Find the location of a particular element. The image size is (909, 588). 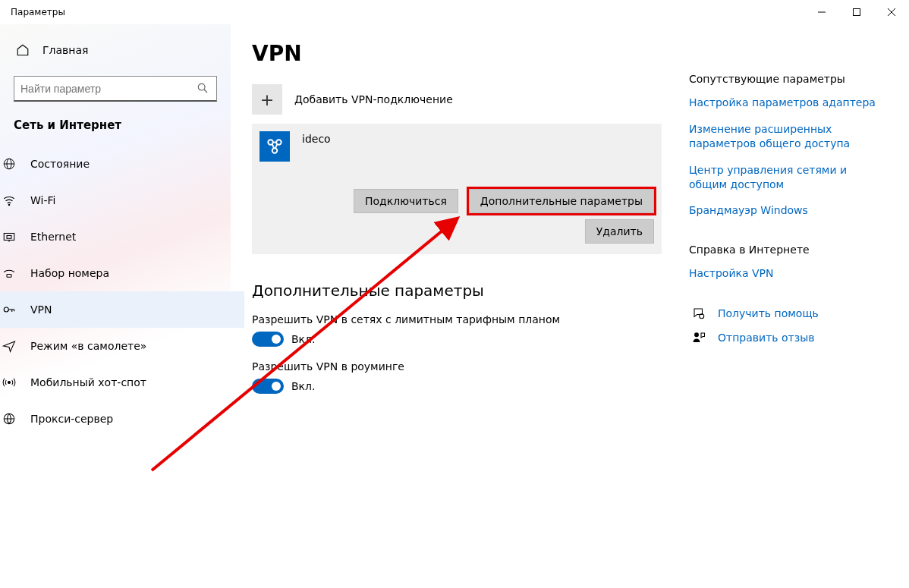

home-label: Главная is located at coordinates (65, 50).